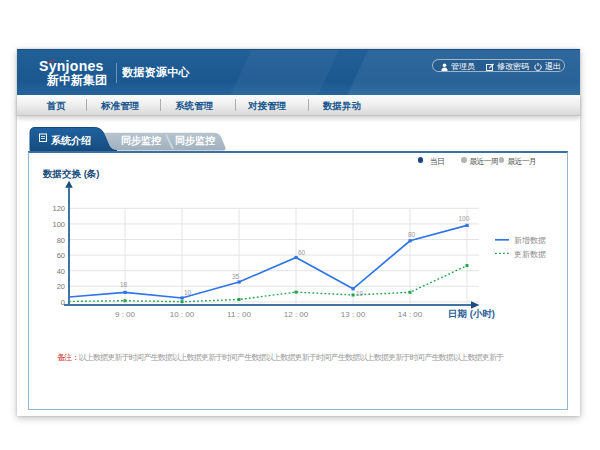  Describe the element at coordinates (60, 270) in the screenshot. I see `svg-text: 40` at that location.